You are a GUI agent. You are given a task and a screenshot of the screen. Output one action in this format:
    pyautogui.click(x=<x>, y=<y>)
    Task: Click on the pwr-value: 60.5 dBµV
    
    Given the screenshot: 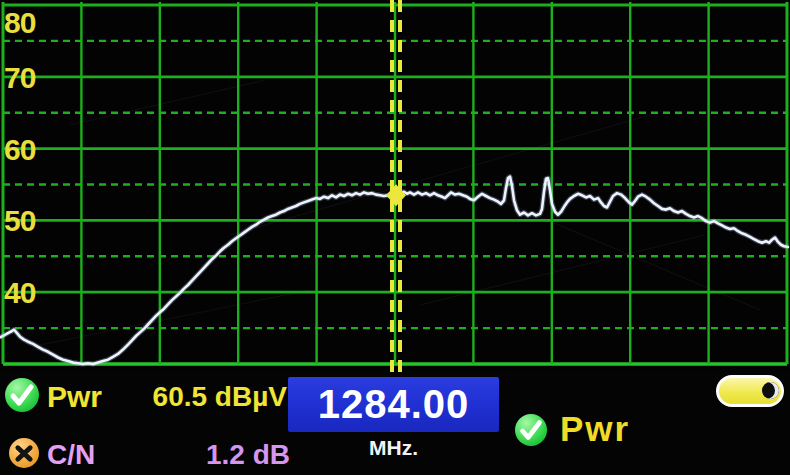 What is the action you would take?
    pyautogui.click(x=198, y=397)
    